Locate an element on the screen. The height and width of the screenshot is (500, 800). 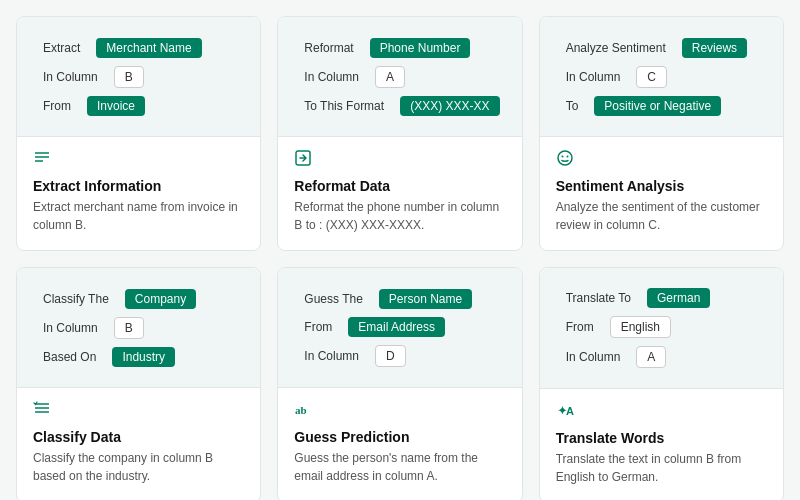
card-title-reformat-data: Reformat Data is located at coordinates (400, 186).